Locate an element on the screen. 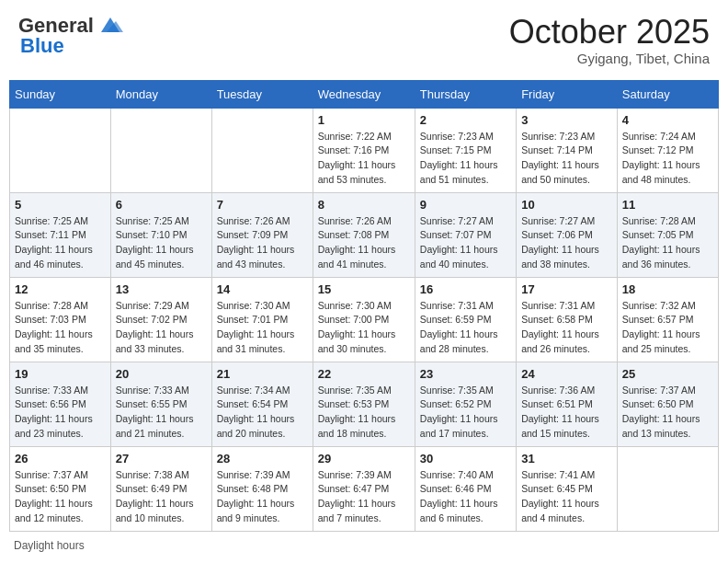 The height and width of the screenshot is (563, 728). calendar-cell: 11Sunrise: 7:28 AMSunset: 7:05 PMDayligh… is located at coordinates (667, 235).